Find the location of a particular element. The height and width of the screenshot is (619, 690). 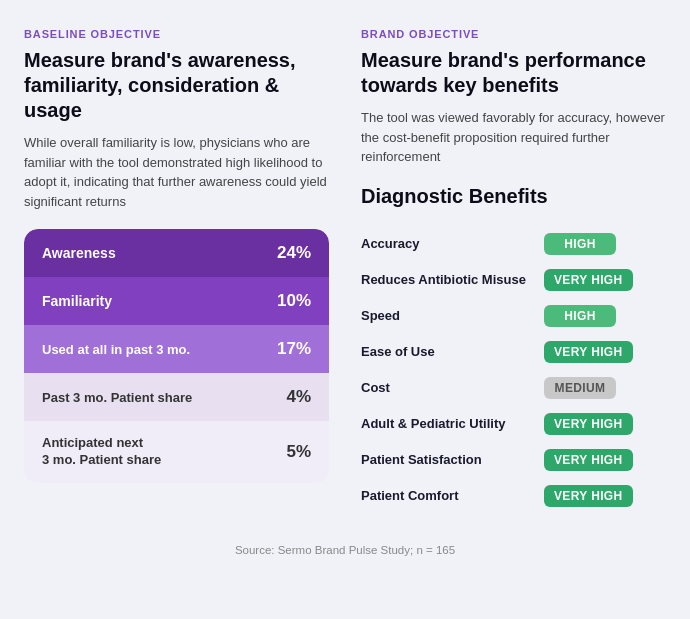

diag-row-label: Patient Satisfaction is located at coordinates (452, 460).